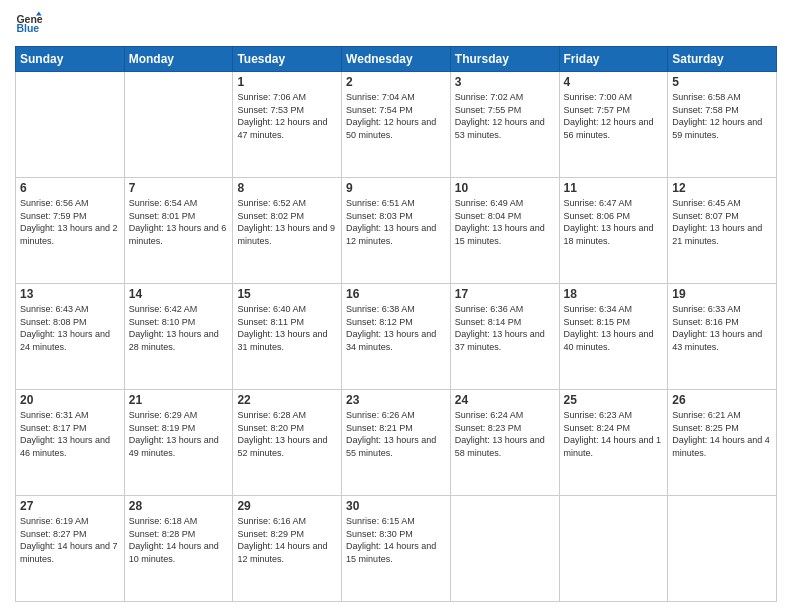 The image size is (792, 612). What do you see at coordinates (722, 188) in the screenshot?
I see `day-number: 12` at bounding box center [722, 188].